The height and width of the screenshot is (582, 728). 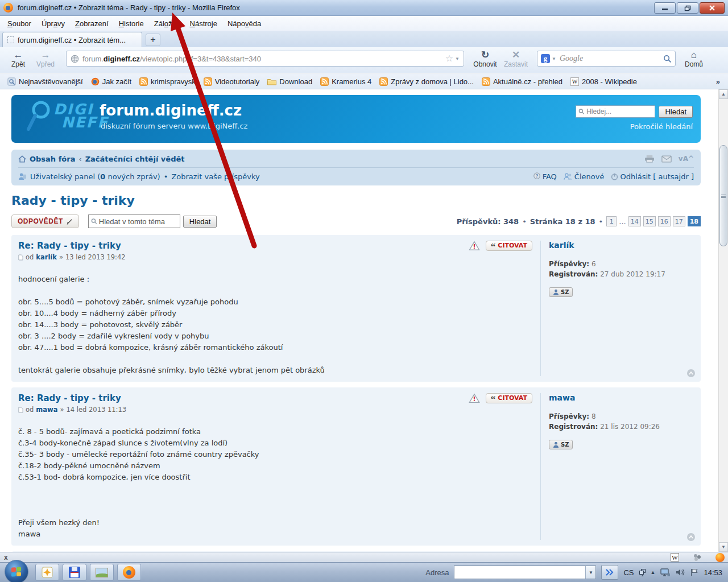 I want to click on page-button-16: 16, so click(x=664, y=221).